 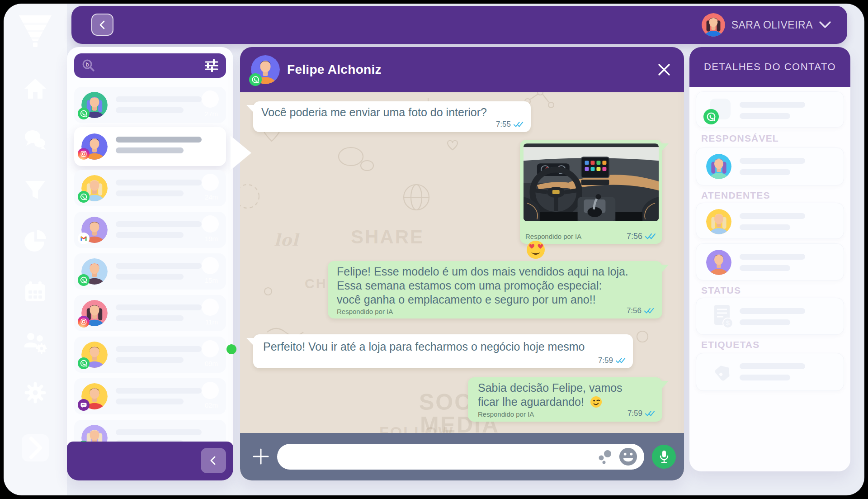 What do you see at coordinates (35, 448) in the screenshot?
I see `sidebar-expand-button` at bounding box center [35, 448].